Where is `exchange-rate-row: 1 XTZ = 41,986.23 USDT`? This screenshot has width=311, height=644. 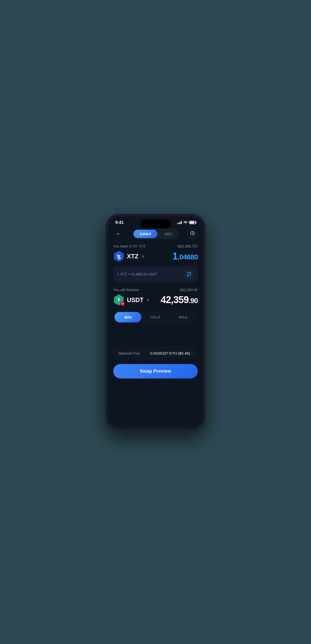
exchange-rate-row: 1 XTZ = 41,986.23 USDT is located at coordinates (155, 274).